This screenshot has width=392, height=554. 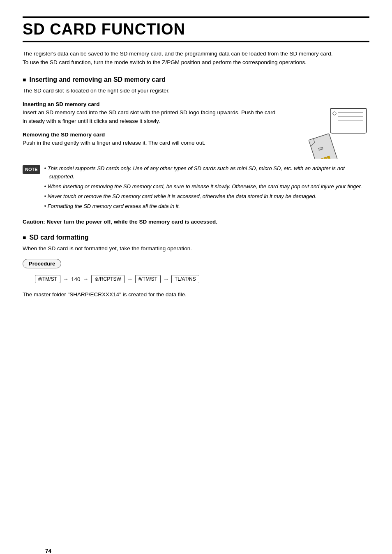 What do you see at coordinates (207, 187) in the screenshot?
I see `note-item-2: When inserting or removing the SD memory…` at bounding box center [207, 187].